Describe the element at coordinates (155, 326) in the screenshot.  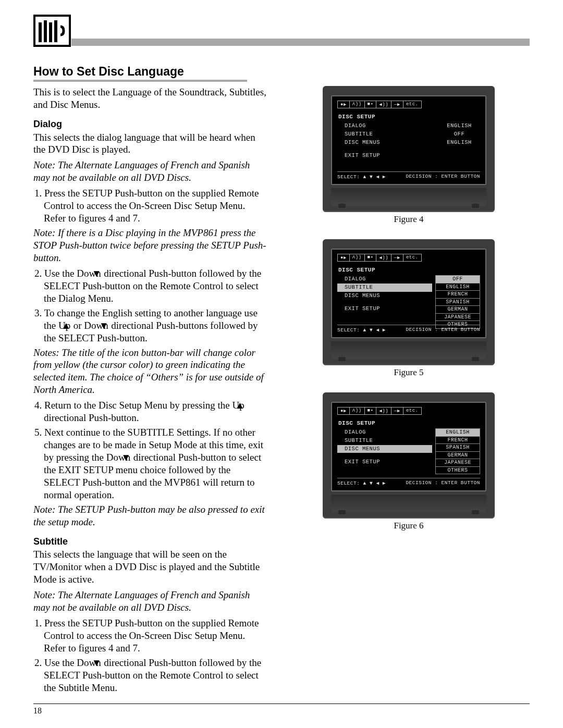
I see `dialog-step-3: 3. To change the English setting to anot…` at that location.